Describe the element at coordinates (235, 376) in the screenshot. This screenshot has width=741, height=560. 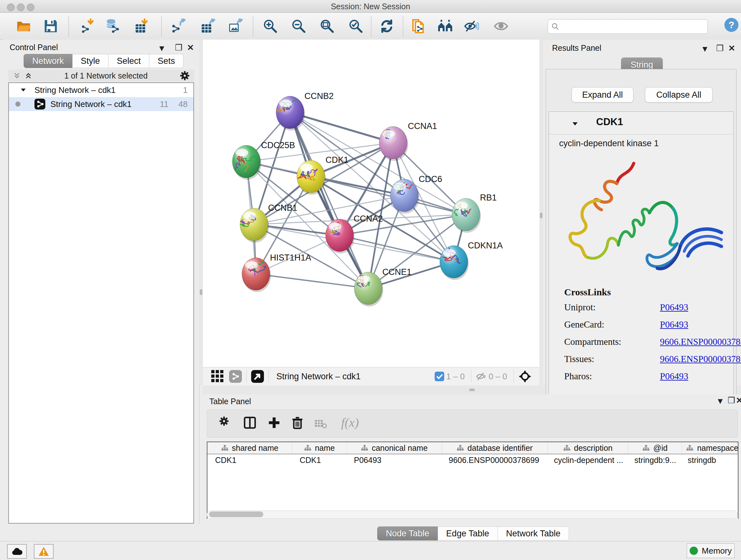
I see `share-network-icon` at that location.